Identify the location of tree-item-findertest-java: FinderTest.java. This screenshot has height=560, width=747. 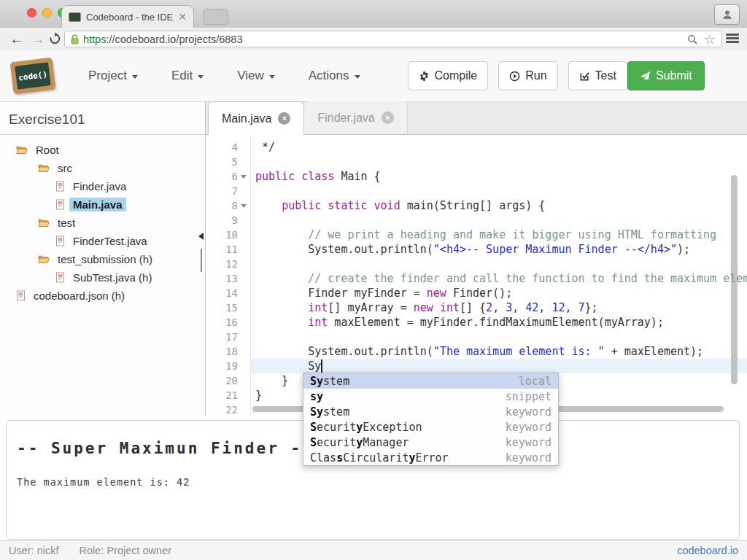
(102, 241).